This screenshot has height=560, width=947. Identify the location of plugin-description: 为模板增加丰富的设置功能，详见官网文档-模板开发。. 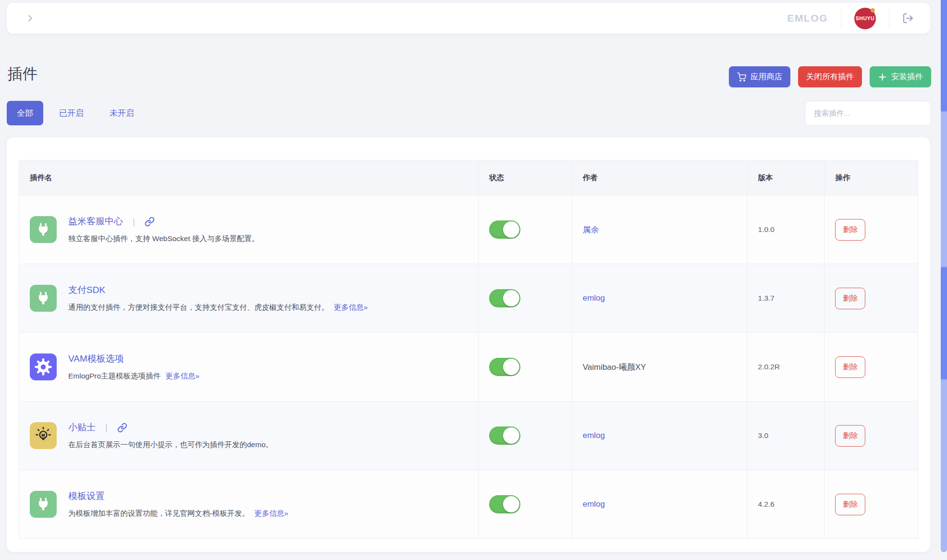
(159, 513).